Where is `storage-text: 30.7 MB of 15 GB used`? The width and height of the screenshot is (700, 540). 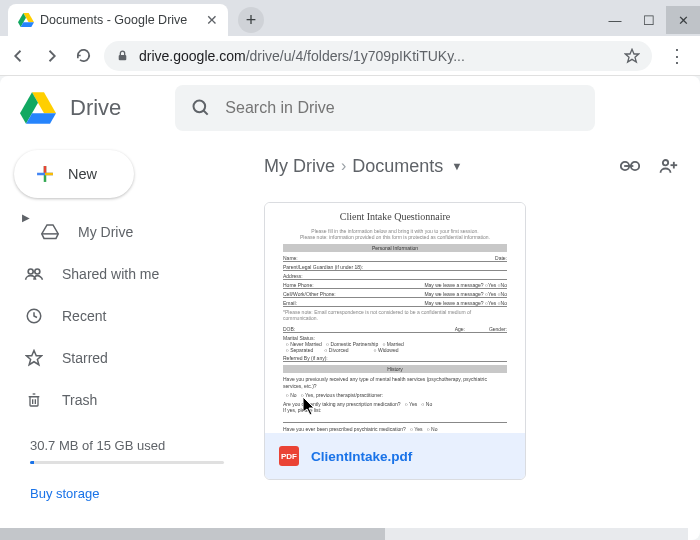 storage-text: 30.7 MB of 15 GB used is located at coordinates (98, 446).